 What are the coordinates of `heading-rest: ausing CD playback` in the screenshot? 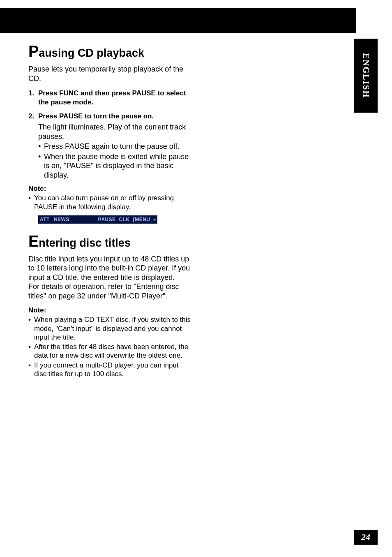 It's located at (91, 53).